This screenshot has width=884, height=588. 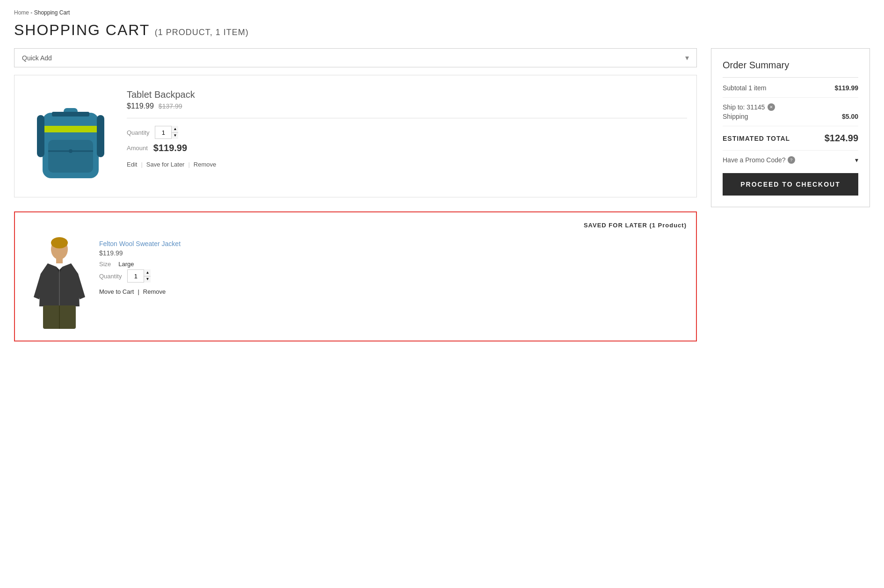 I want to click on qty-increment-button: ▲, so click(x=175, y=129).